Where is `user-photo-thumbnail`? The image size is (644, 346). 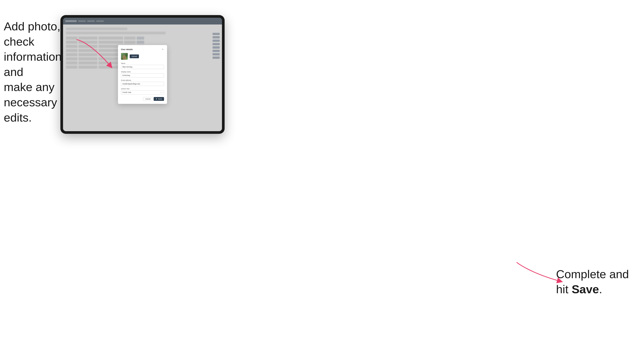
user-photo-thumbnail is located at coordinates (124, 56).